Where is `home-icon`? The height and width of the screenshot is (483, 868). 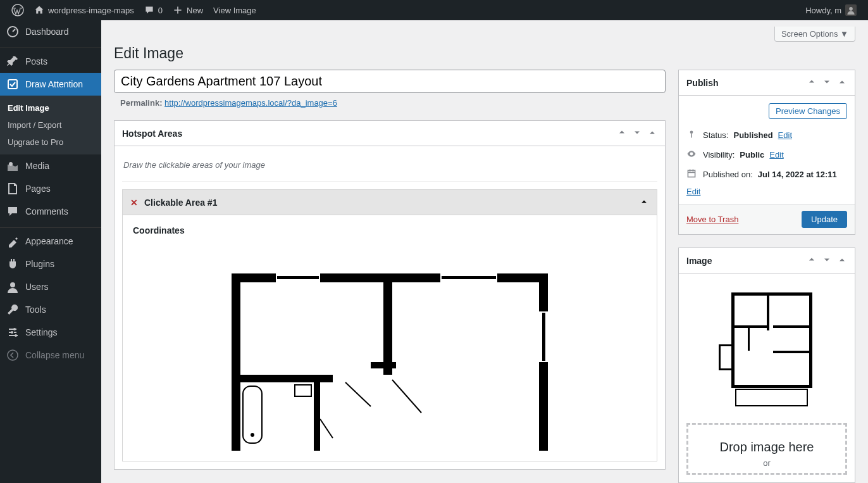
home-icon is located at coordinates (39, 10).